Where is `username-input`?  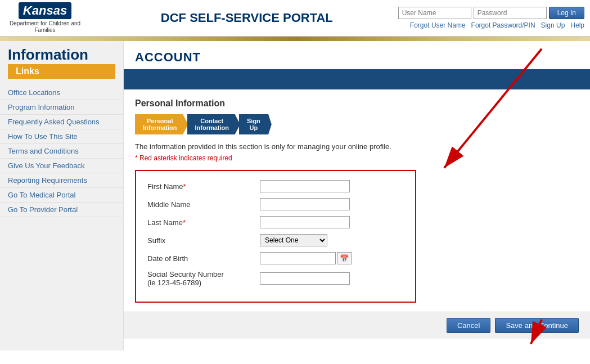 username-input is located at coordinates (435, 13).